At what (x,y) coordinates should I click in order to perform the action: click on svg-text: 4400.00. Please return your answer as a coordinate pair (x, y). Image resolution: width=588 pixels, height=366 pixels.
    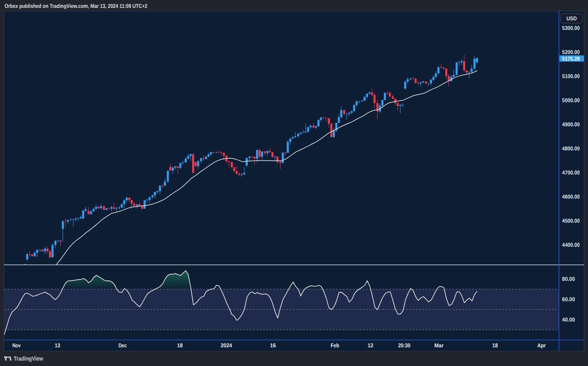
    Looking at the image, I should click on (571, 245).